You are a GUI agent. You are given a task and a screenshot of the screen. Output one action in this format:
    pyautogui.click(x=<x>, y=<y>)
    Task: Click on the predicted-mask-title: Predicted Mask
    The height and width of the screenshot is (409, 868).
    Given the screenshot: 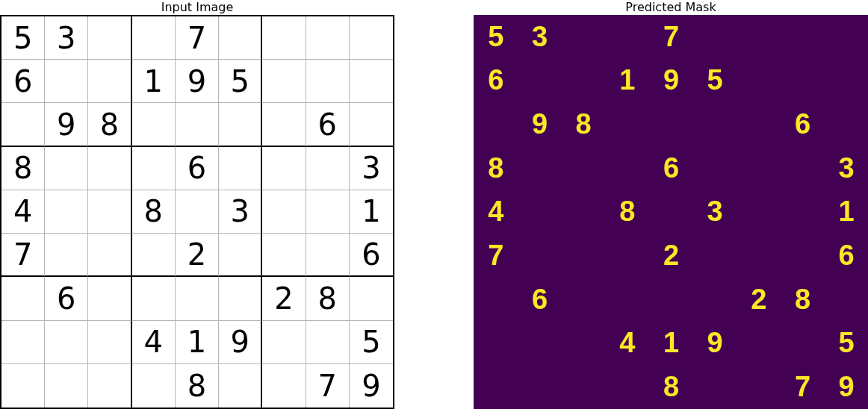 What is the action you would take?
    pyautogui.click(x=671, y=7)
    